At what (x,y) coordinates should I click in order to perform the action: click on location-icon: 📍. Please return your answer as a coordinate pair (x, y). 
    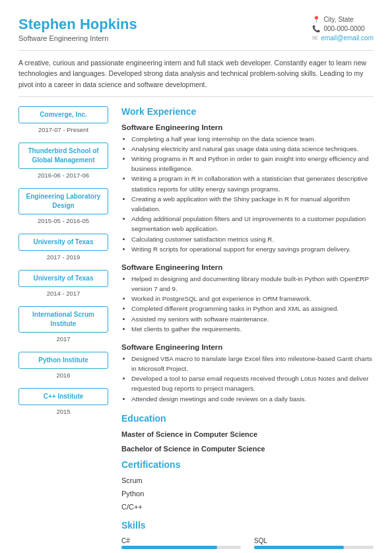
    Looking at the image, I should click on (316, 20).